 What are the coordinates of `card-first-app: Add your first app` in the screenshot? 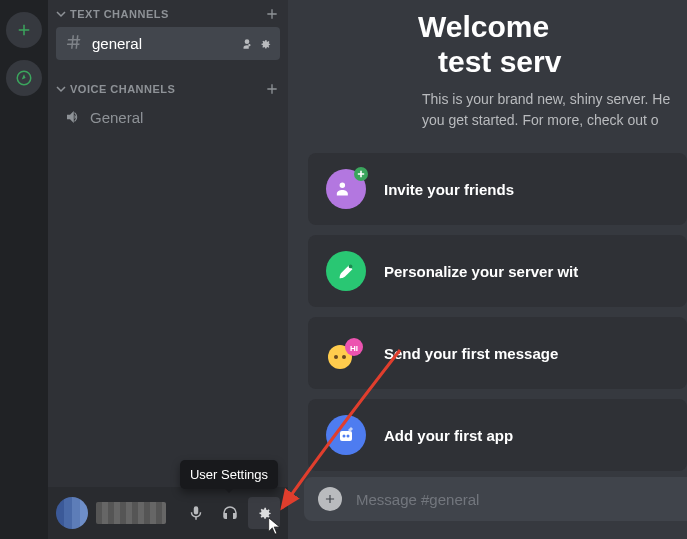 It's located at (498, 435).